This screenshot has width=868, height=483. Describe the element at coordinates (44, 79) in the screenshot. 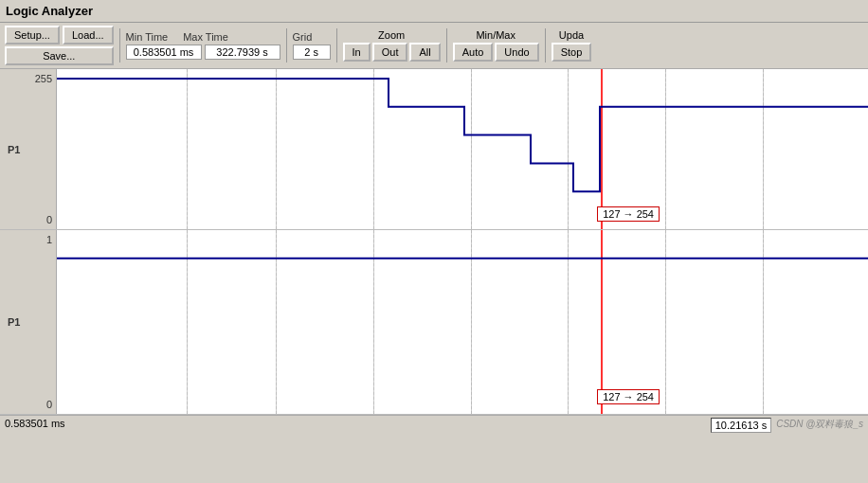

I see `channel-top-value: 255` at that location.